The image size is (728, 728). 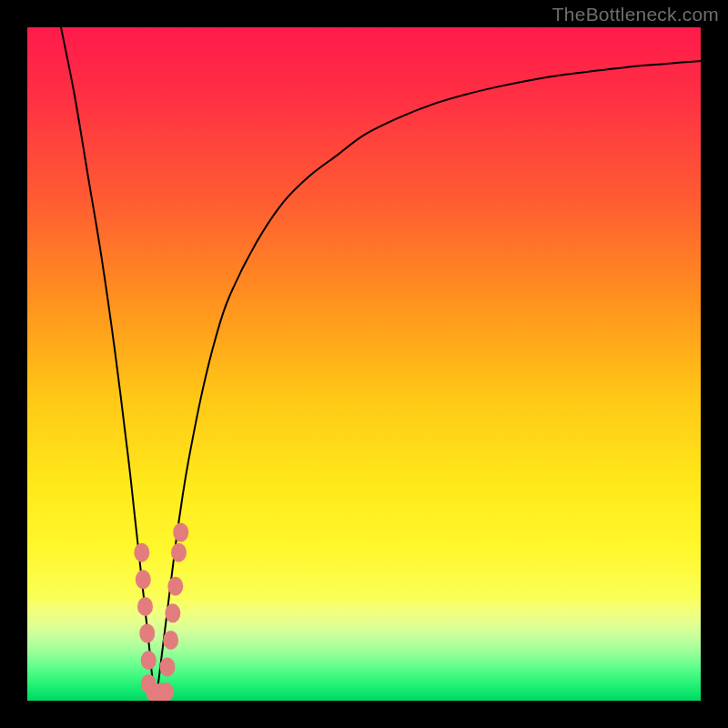 What do you see at coordinates (635, 15) in the screenshot?
I see `watermark-text: TheBottleneck.com` at bounding box center [635, 15].